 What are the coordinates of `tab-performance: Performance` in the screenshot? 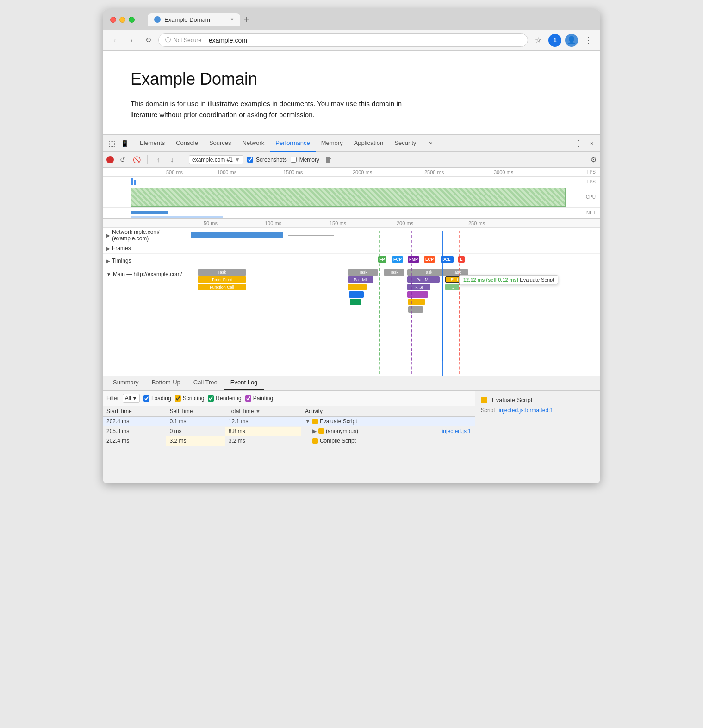 It's located at (292, 144).